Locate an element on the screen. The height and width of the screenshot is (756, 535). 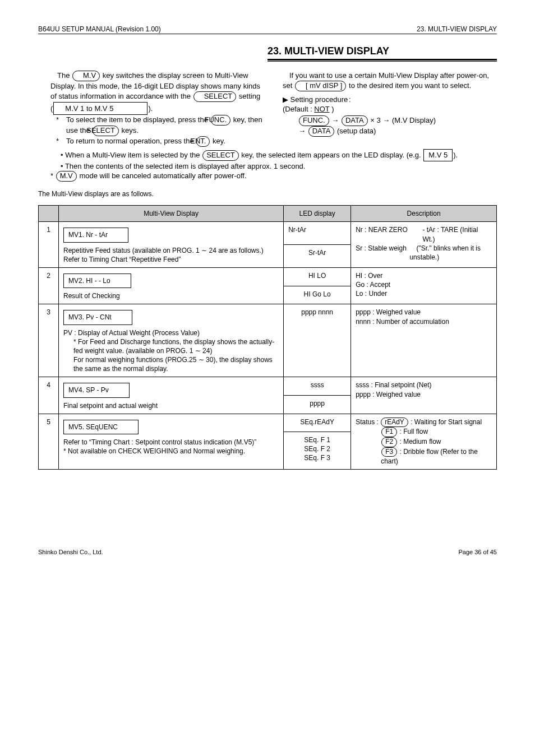
left-p1: The M.V key switches the display screen … is located at coordinates (158, 93).